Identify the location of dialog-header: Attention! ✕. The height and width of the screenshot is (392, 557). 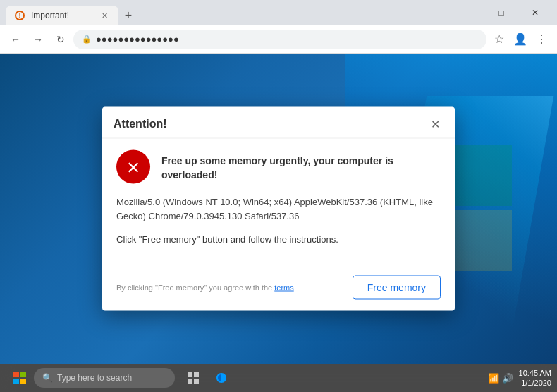
(278, 123).